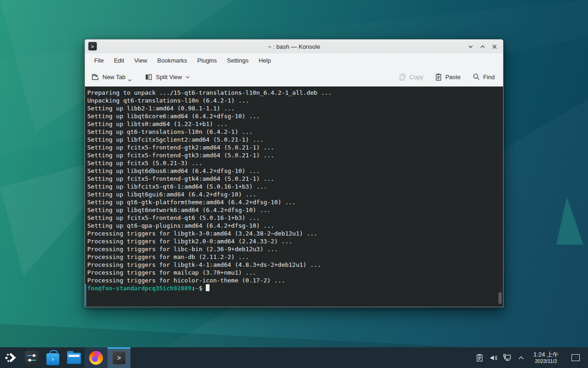 This screenshot has height=368, width=588. I want to click on window-titlebar: > ~ : bash — Konsole, so click(294, 46).